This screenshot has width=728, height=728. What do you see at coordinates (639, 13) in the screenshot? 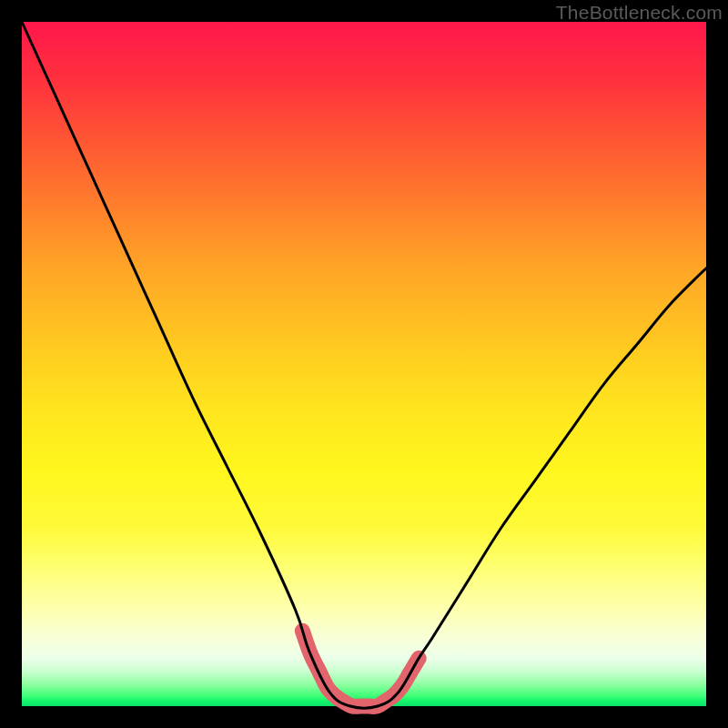
I see `watermark-text: TheBottleneck.com` at bounding box center [639, 13].